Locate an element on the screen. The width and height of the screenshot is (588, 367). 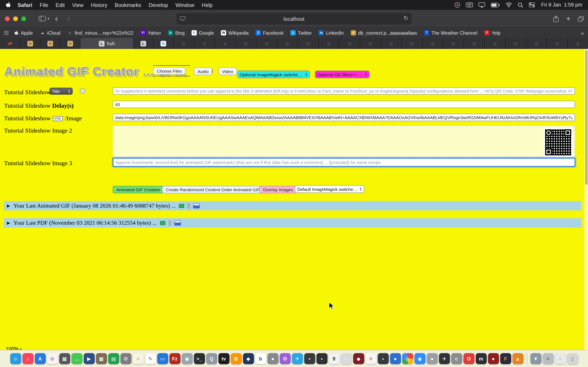
file-input: Choose Files is located at coordinates (172, 71).